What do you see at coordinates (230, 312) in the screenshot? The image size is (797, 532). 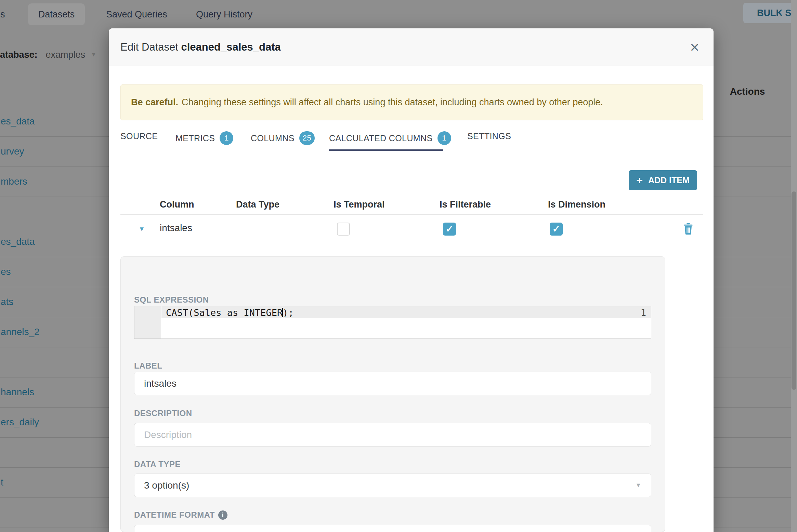 I see `sql-code: CAST(Sales as INTEGER);` at bounding box center [230, 312].